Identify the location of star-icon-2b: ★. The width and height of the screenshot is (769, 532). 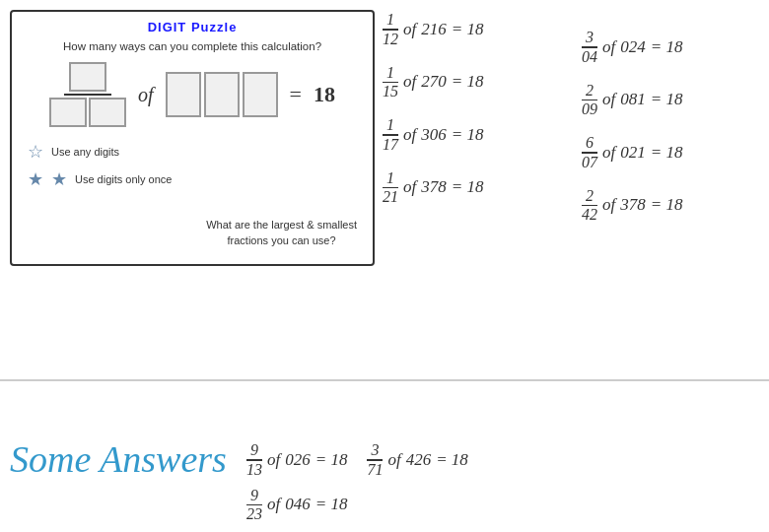
(59, 179).